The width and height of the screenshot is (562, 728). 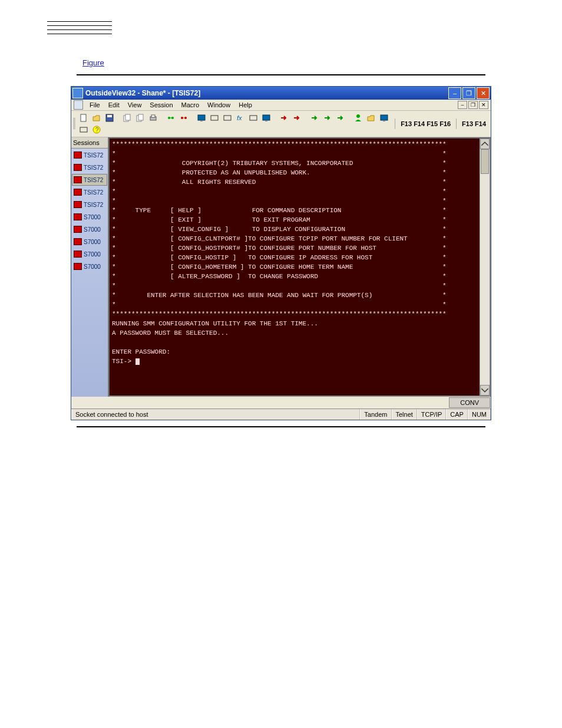 I want to click on screen2-icon, so click(x=384, y=118).